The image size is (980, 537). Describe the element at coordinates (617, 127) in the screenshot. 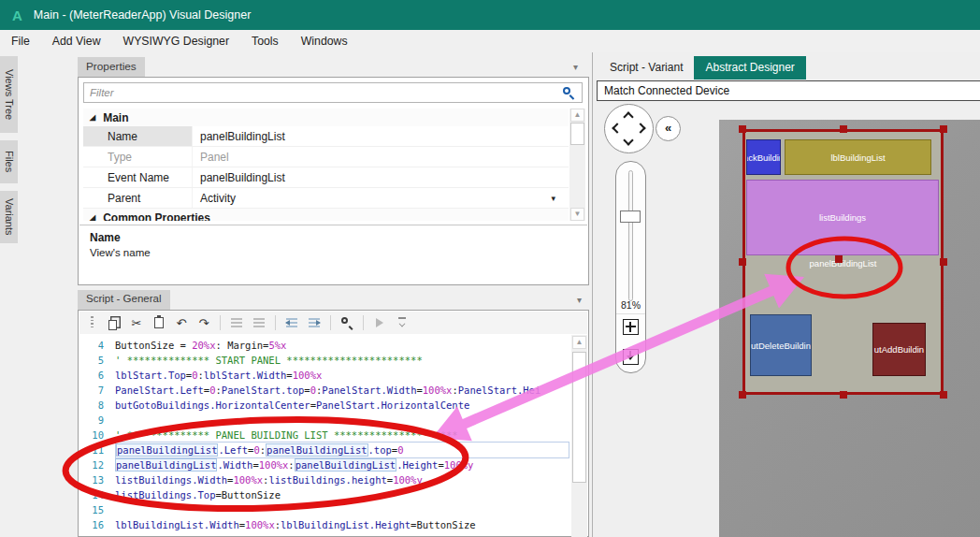

I see `pan-left-icon` at that location.